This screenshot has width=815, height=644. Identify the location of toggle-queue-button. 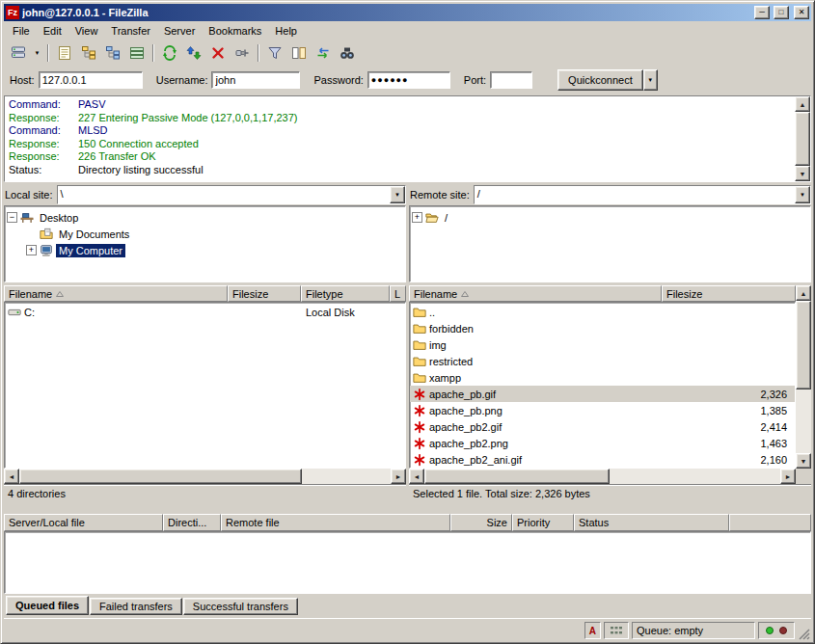
(137, 53).